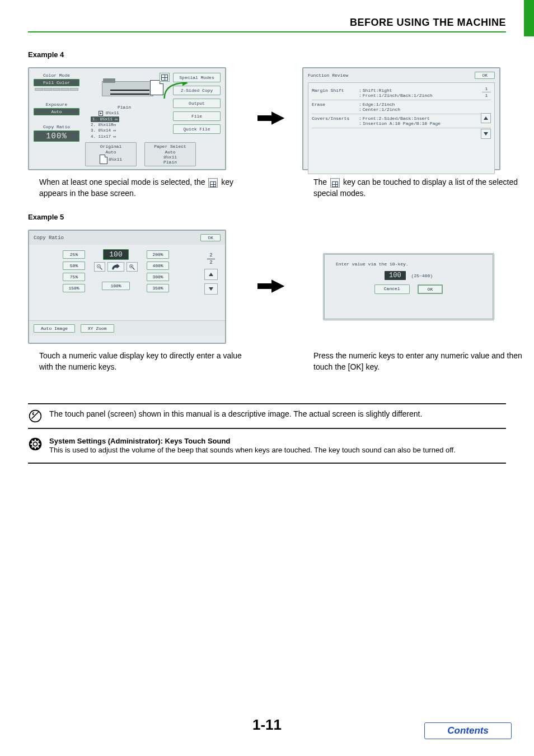 This screenshot has width=534, height=756. Describe the element at coordinates (116, 267) in the screenshot. I see `cursor-icon` at that location.